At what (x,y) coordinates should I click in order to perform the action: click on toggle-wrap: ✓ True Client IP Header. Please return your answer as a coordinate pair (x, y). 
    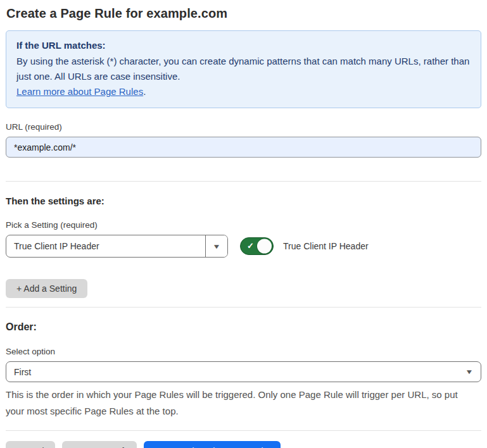
    Looking at the image, I should click on (304, 246).